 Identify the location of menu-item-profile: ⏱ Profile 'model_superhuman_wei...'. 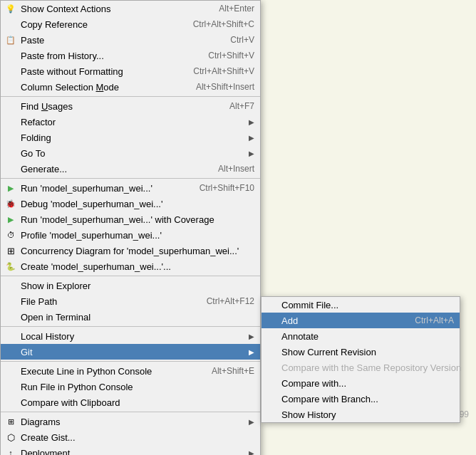
(130, 235).